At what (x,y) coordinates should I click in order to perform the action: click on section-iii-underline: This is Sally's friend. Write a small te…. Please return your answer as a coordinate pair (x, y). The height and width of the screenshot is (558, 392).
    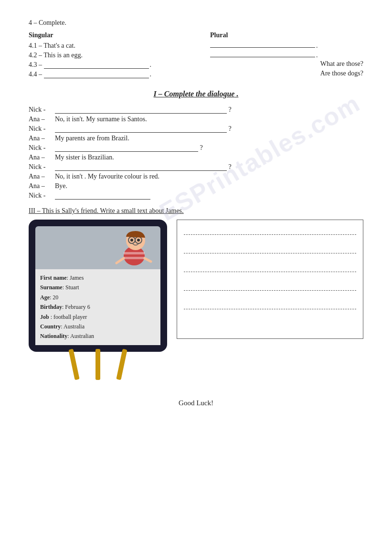
    Looking at the image, I should click on (113, 211).